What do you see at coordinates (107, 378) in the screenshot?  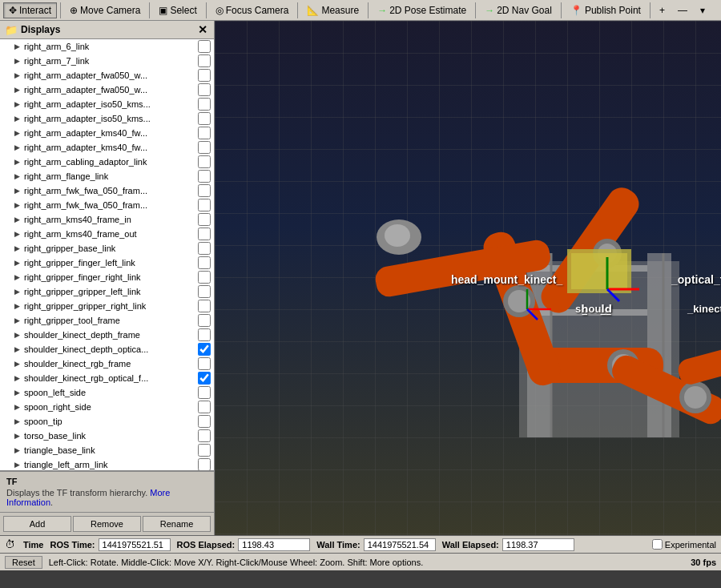 I see `tree-item: ▶shoulder_kinect_rgb_optical_f...` at bounding box center [107, 378].